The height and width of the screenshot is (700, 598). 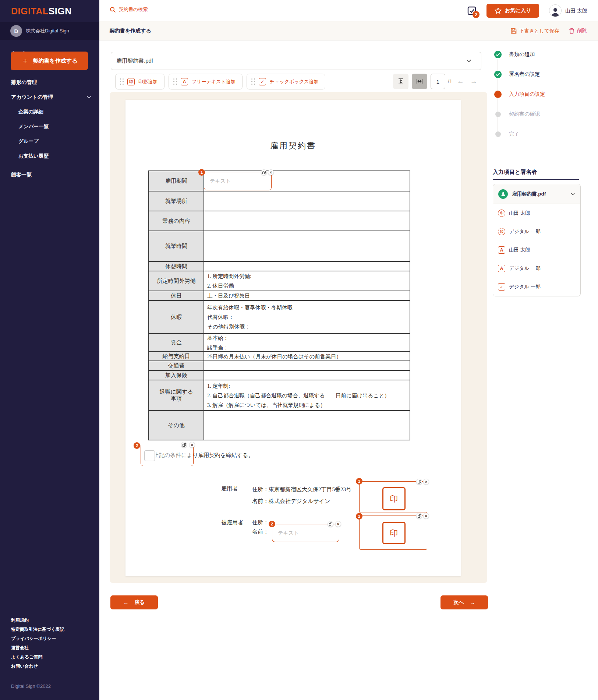 I want to click on signer-item: A山田 太郎, so click(x=537, y=250).